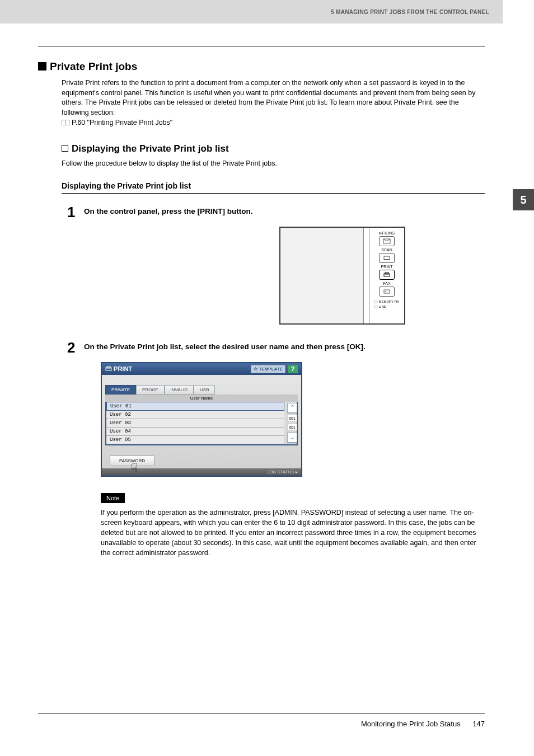 The height and width of the screenshot is (756, 534). I want to click on chapter-label: 5 MANAGING PRINT JOBS FROM THE CONTROL P…, so click(410, 12).